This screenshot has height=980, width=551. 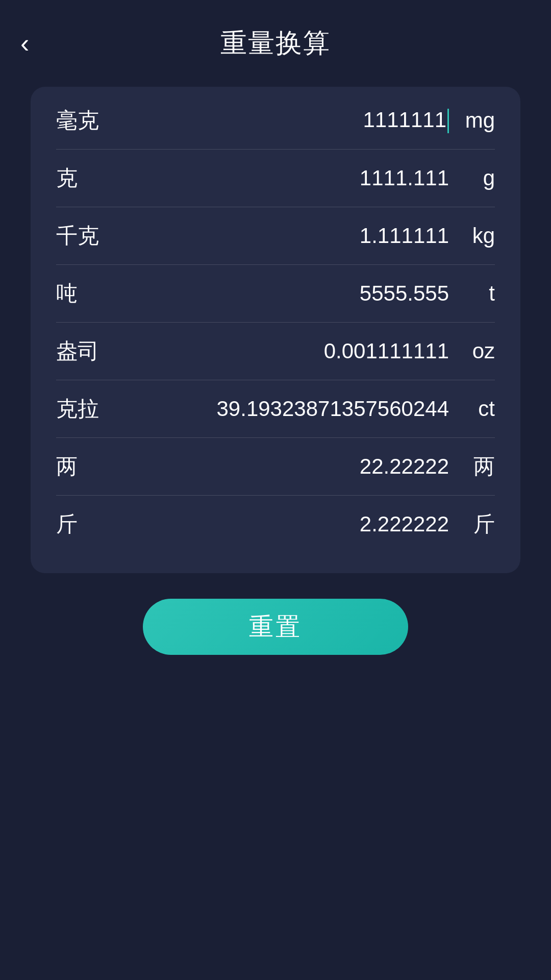 I want to click on unit-kg: kg, so click(x=477, y=236).